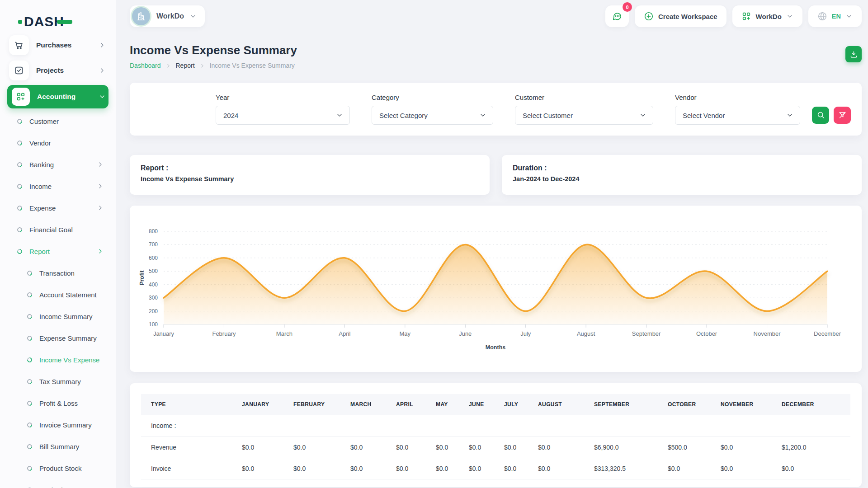 The width and height of the screenshot is (868, 488). Describe the element at coordinates (495, 404) in the screenshot. I see `table-header-row: TYPEJANUARYFEBRUARYMARCHAPRILMAYJUNEJULY…` at that location.